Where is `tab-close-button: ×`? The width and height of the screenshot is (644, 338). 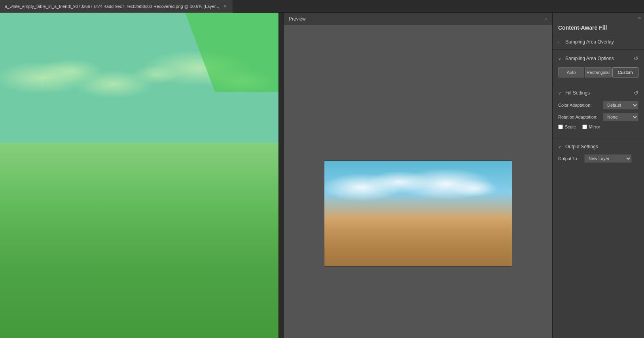 tab-close-button: × is located at coordinates (225, 6).